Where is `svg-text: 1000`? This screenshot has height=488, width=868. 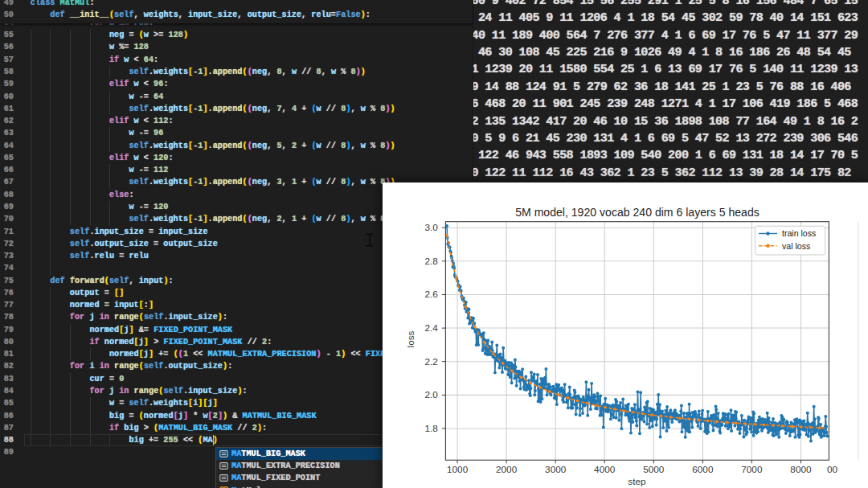
svg-text: 1000 is located at coordinates (458, 470).